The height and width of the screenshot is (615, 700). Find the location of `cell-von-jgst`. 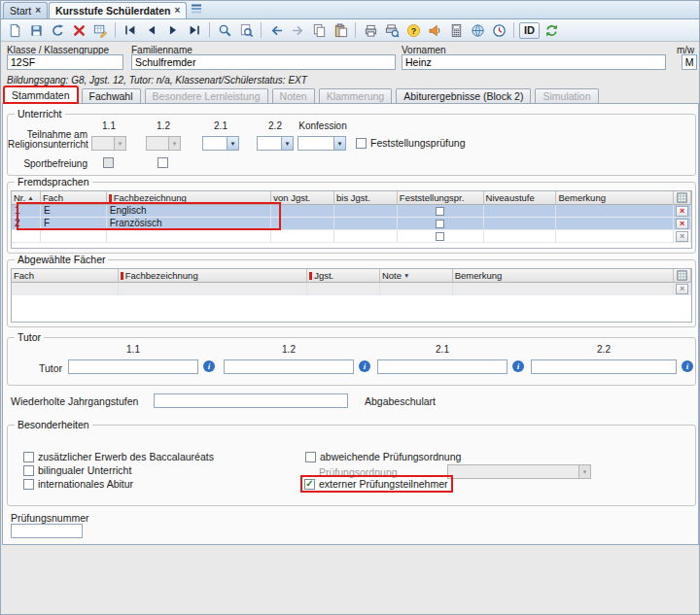

cell-von-jgst is located at coordinates (303, 237).